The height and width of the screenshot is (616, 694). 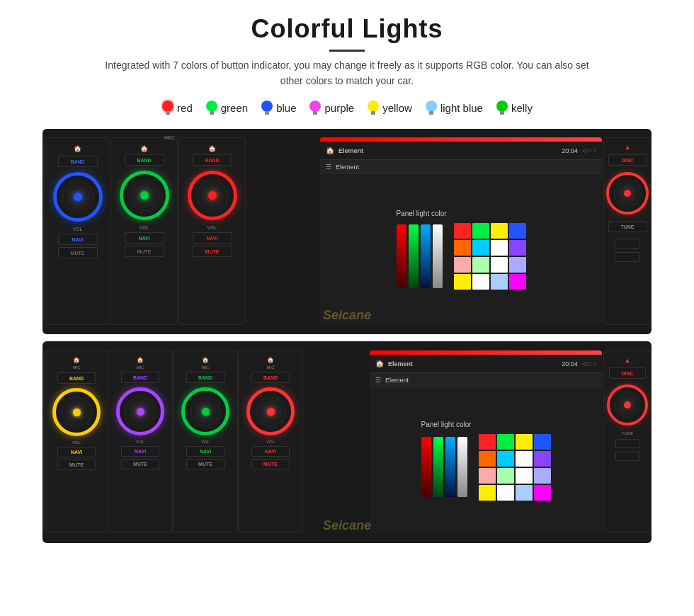 What do you see at coordinates (461, 151) in the screenshot?
I see `status-bar-1: 🏠 Element 20:04 ◁ □ ○` at bounding box center [461, 151].